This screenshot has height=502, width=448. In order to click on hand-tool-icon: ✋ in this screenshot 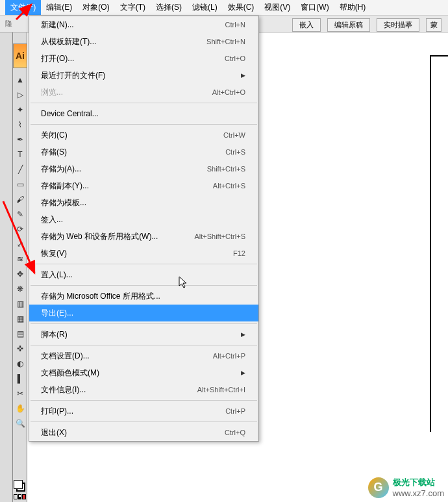, I will do `click(20, 408)`.